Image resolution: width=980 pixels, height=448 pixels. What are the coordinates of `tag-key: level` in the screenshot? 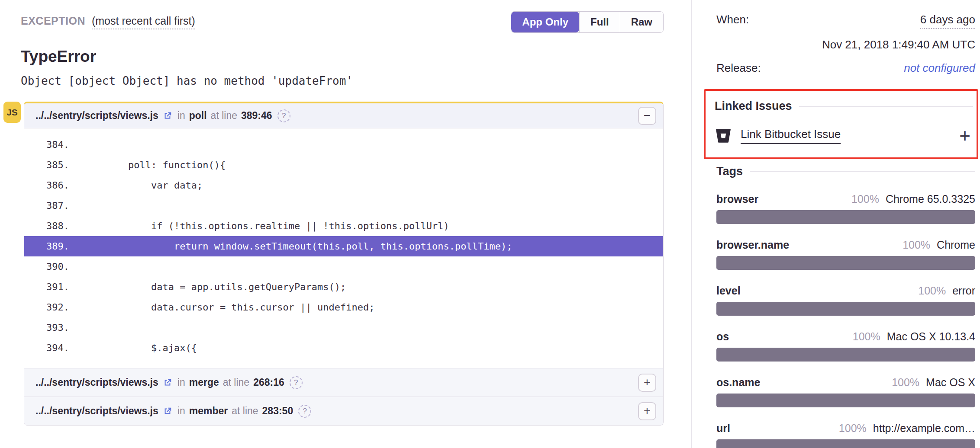 It's located at (729, 291).